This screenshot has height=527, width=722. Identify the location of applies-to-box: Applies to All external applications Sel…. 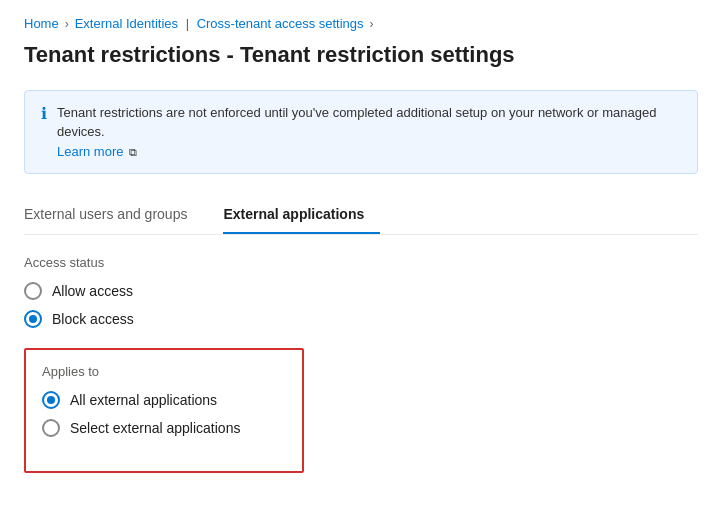
(164, 410).